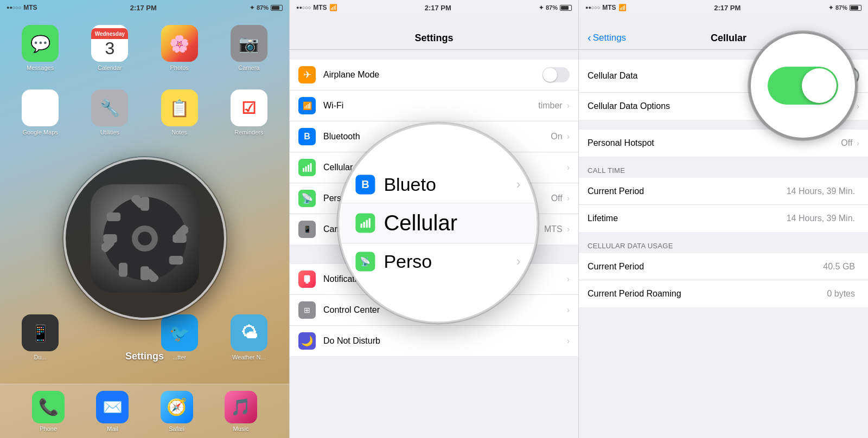  I want to click on data-usage-roaming-label: Current Period Roaming, so click(707, 294).